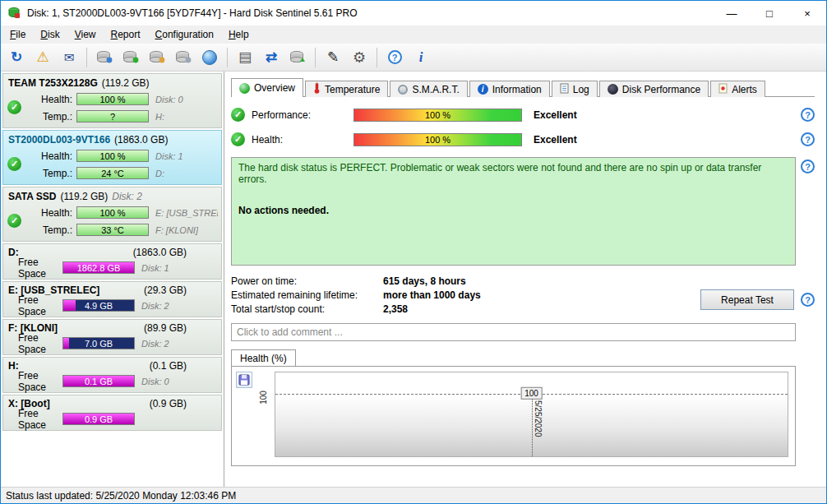 This screenshot has width=827, height=504. Describe the element at coordinates (359, 58) in the screenshot. I see `settings-gear-icon: ⚙` at that location.